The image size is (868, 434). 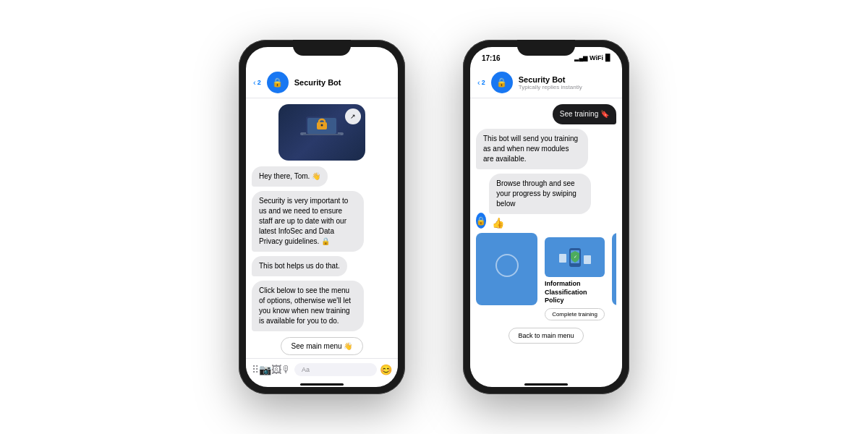 I want to click on bot-shield-icon: 🔒, so click(x=481, y=221).